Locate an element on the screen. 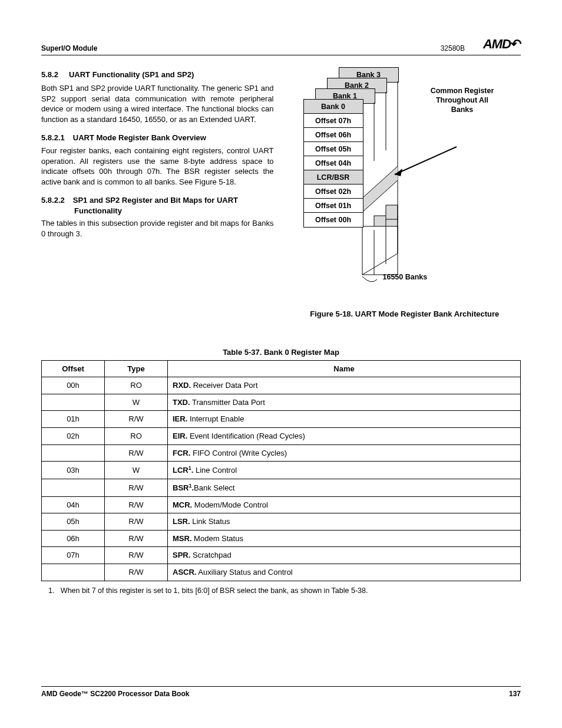 Image resolution: width=562 pixels, height=728 pixels. subsection-1-number: 5.8.2.1 is located at coordinates (53, 138).